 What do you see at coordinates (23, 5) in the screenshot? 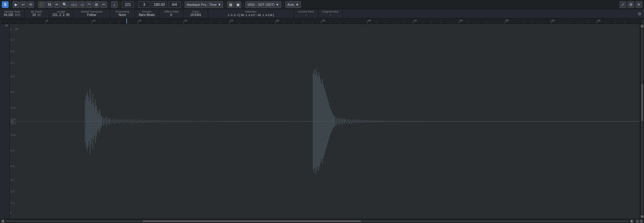
I see `transport-controls: ▶ ↩ ⟲` at bounding box center [23, 5].